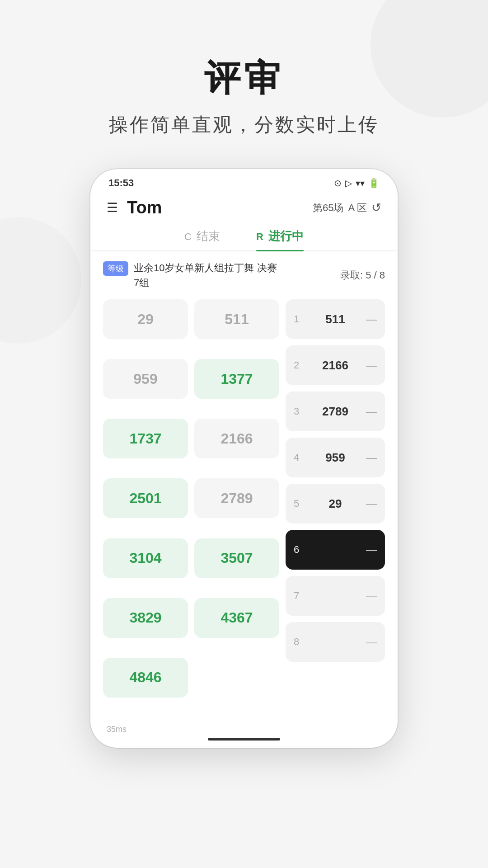  Describe the element at coordinates (371, 319) in the screenshot. I see `rank-dash-1: —` at that location.